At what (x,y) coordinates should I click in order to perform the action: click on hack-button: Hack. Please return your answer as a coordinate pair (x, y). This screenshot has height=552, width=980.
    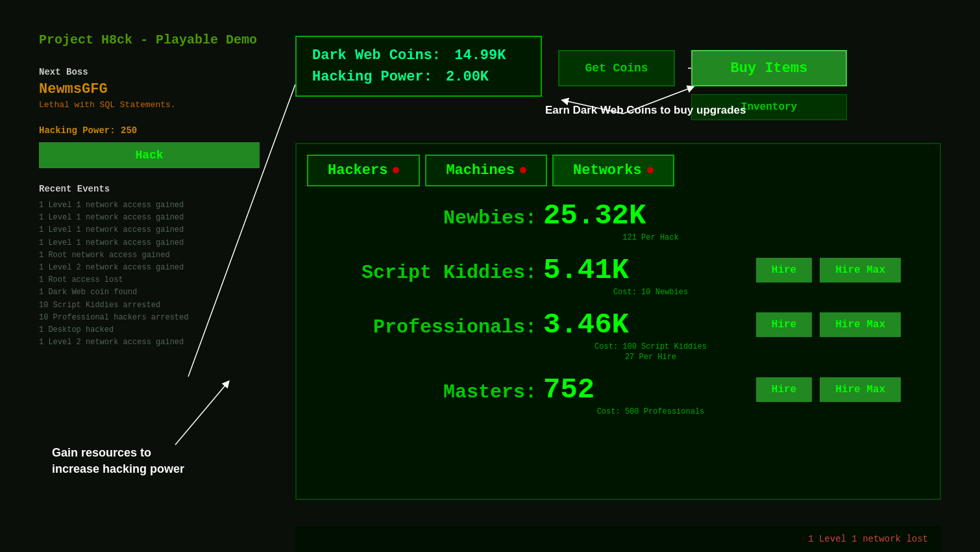
    Looking at the image, I should click on (149, 155).